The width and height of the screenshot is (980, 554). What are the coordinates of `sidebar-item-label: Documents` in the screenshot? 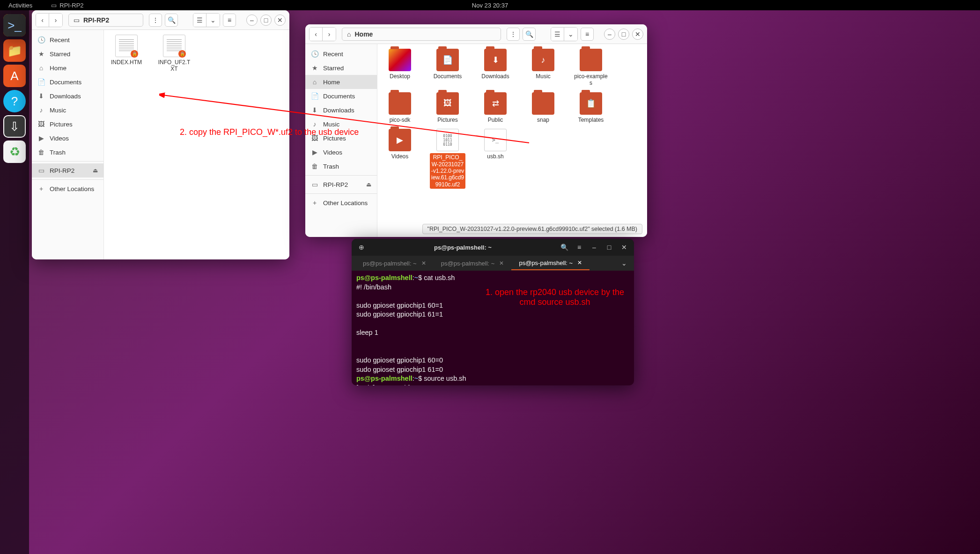 It's located at (66, 82).